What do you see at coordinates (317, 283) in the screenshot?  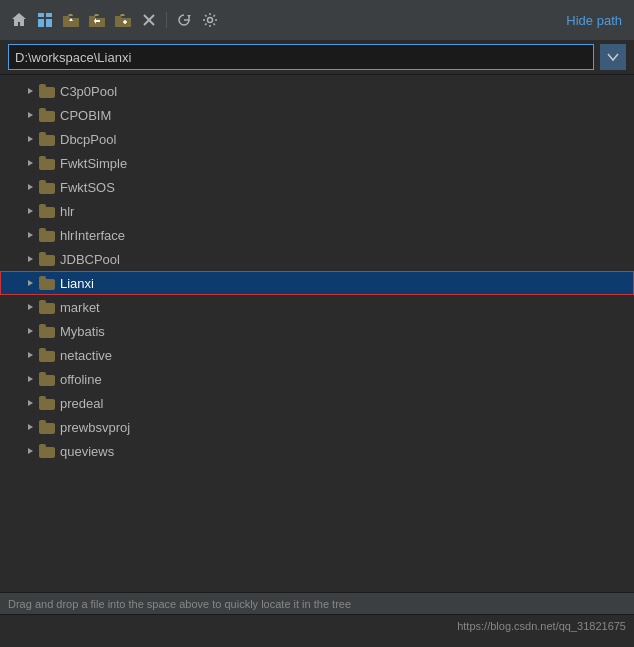 I see `tree-item: Lianxi` at bounding box center [317, 283].